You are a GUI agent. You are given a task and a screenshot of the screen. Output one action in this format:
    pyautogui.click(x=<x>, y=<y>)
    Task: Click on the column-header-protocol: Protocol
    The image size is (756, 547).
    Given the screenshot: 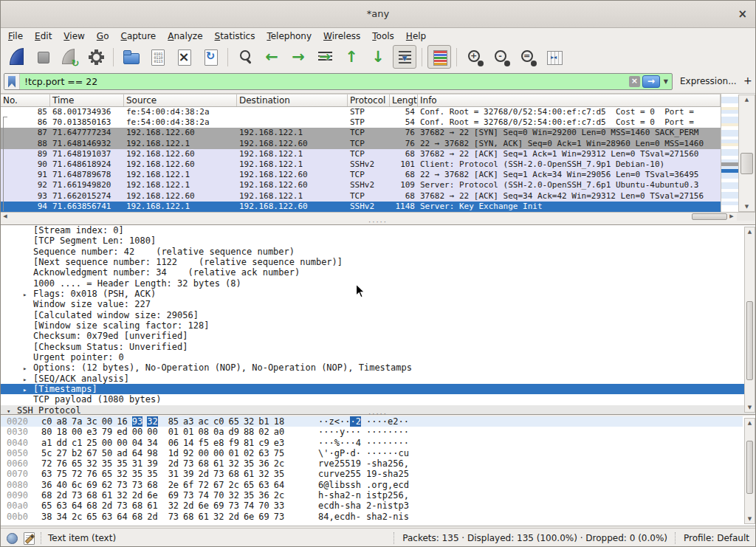 What is the action you would take?
    pyautogui.click(x=369, y=100)
    